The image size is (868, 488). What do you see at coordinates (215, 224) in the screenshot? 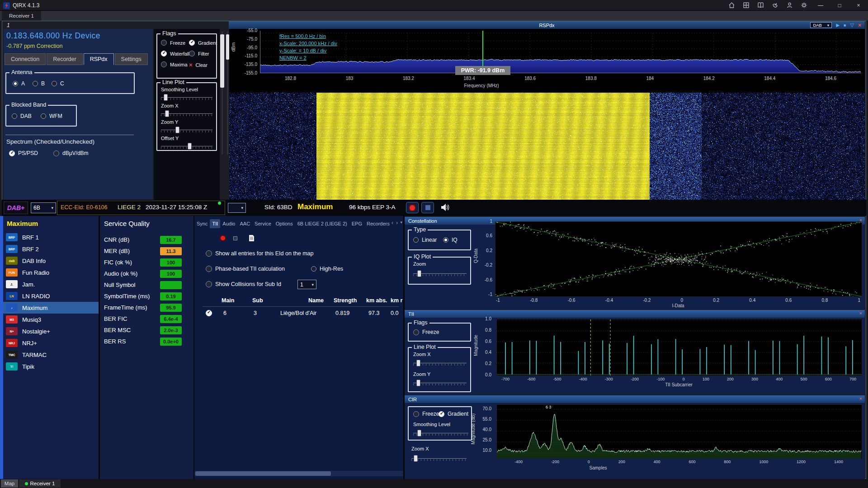
I see `tab-tii: TII` at bounding box center [215, 224].